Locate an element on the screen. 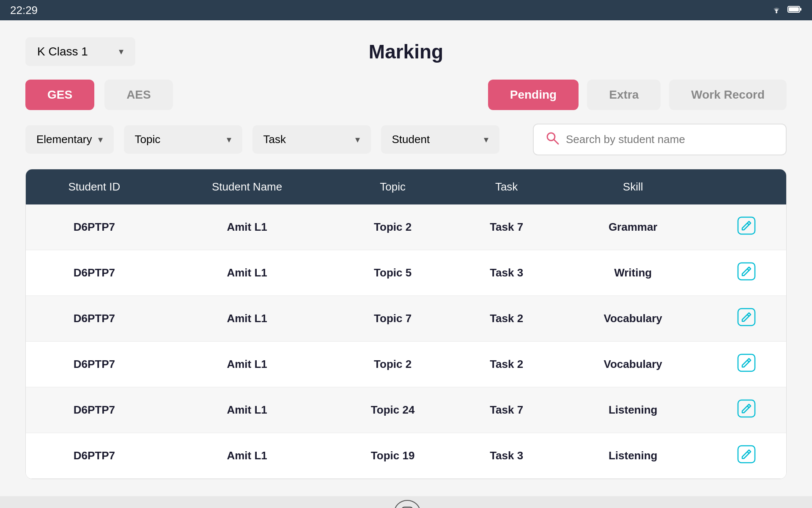 The height and width of the screenshot is (508, 812). cell-topic: Topic 7 is located at coordinates (393, 319).